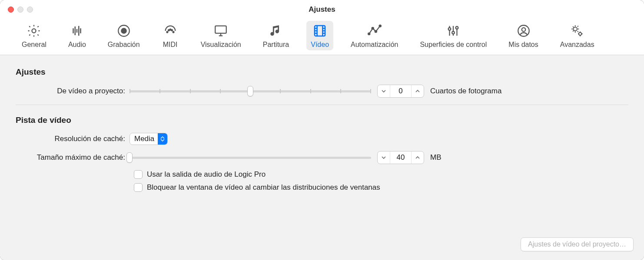 The width and height of the screenshot is (644, 260). Describe the element at coordinates (170, 31) in the screenshot. I see `midi-icon` at that location.